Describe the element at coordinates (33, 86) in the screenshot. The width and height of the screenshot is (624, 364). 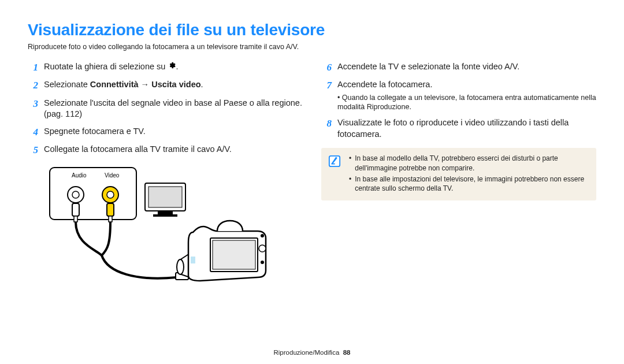
I see `step-number: 2` at that location.